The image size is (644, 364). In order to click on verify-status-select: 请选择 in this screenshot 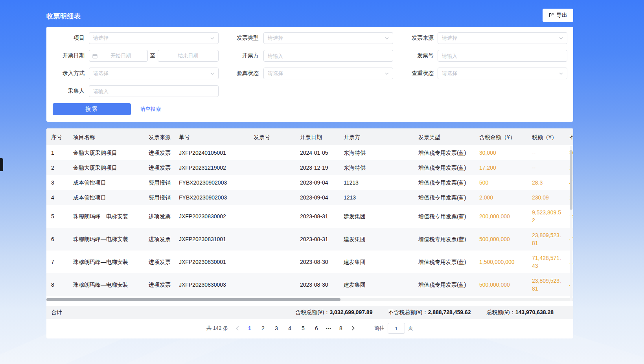, I will do `click(328, 73)`.